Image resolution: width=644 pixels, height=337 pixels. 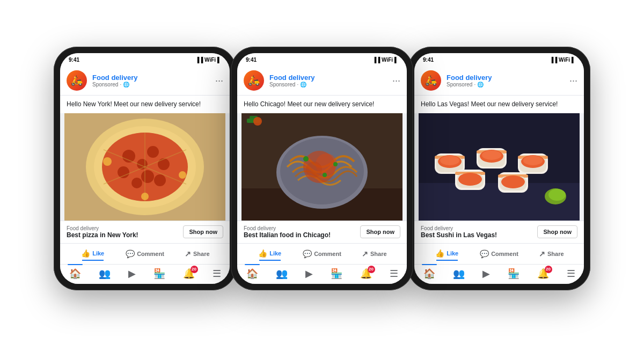 I want to click on sponsored-line: Sponsored · 🌐, so click(x=328, y=85).